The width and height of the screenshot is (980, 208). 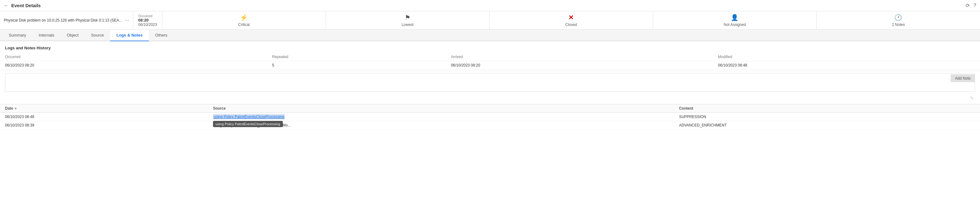 I want to click on logs-table: Date ▼ Source Content 06/10/2023 08:48 u…, so click(x=490, y=117).